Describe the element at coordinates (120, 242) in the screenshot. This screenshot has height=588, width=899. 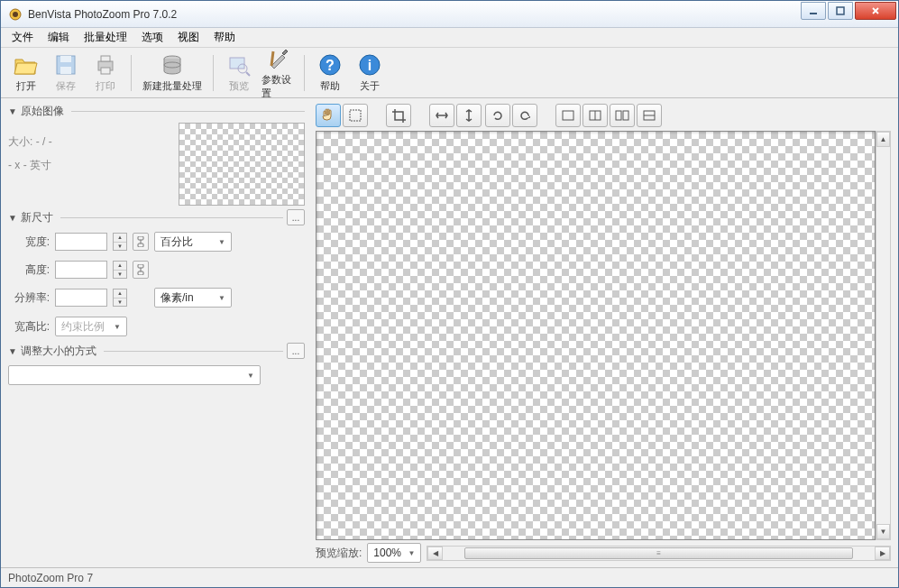
I see `width-spinner: ▲▼` at that location.